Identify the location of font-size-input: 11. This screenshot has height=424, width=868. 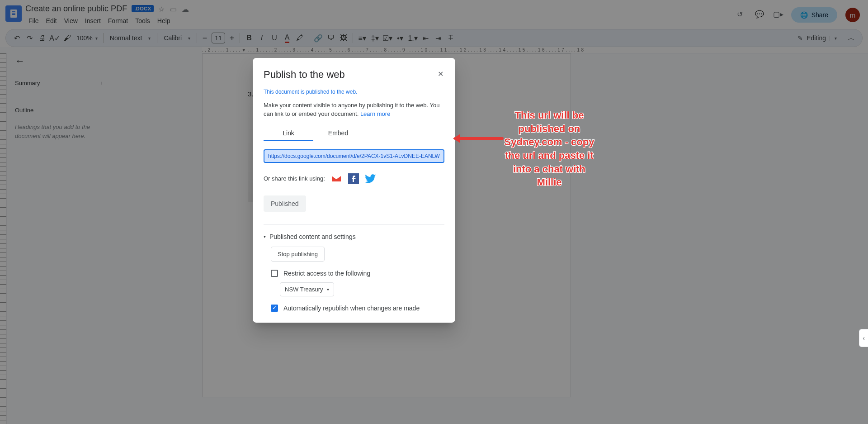
(218, 38).